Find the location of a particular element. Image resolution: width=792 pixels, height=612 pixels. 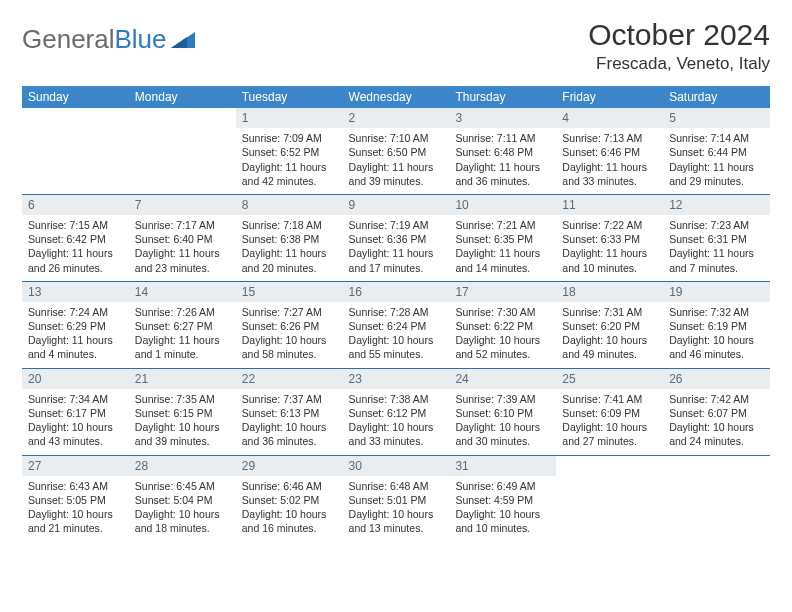

sunrise-text: Sunrise: 7:28 AM is located at coordinates (396, 312).